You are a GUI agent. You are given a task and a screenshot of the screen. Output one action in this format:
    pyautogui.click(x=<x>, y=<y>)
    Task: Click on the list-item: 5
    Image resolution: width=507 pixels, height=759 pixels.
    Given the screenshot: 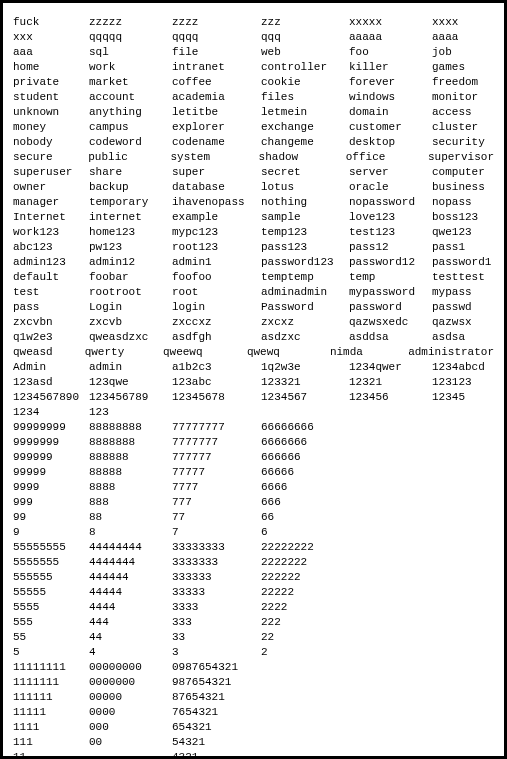 What is the action you would take?
    pyautogui.click(x=51, y=652)
    